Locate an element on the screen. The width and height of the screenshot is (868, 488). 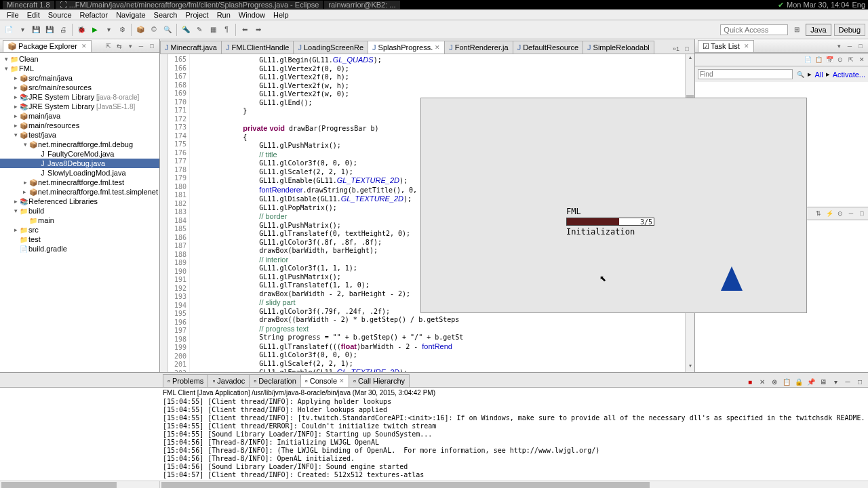
taskbar-item: rainwarrior@KB2: ... is located at coordinates (362, 5).